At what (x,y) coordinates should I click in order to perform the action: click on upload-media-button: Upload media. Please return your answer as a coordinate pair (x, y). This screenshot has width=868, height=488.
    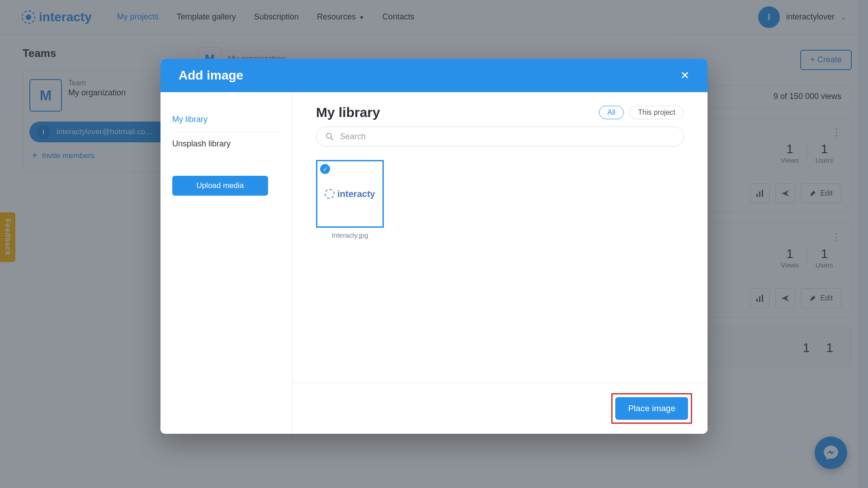
    Looking at the image, I should click on (220, 186).